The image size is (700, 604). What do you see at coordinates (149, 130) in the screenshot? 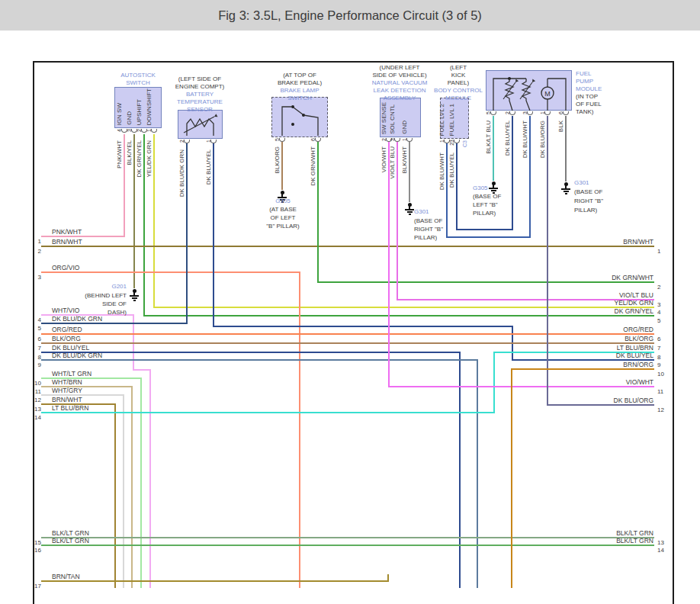
I see `pin-autostick-number: 1` at bounding box center [149, 130].